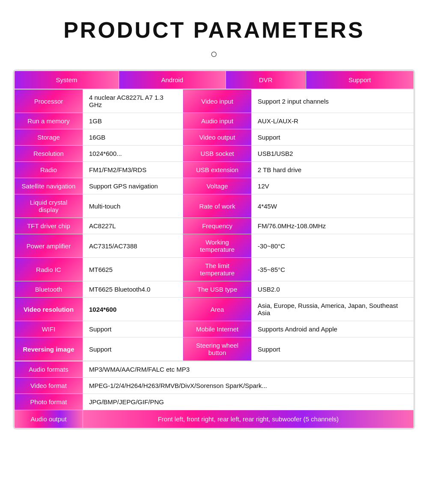 This screenshot has width=428, height=504. Describe the element at coordinates (214, 186) in the screenshot. I see `table-row: Satellite navigation Support GPS navigat…` at that location.